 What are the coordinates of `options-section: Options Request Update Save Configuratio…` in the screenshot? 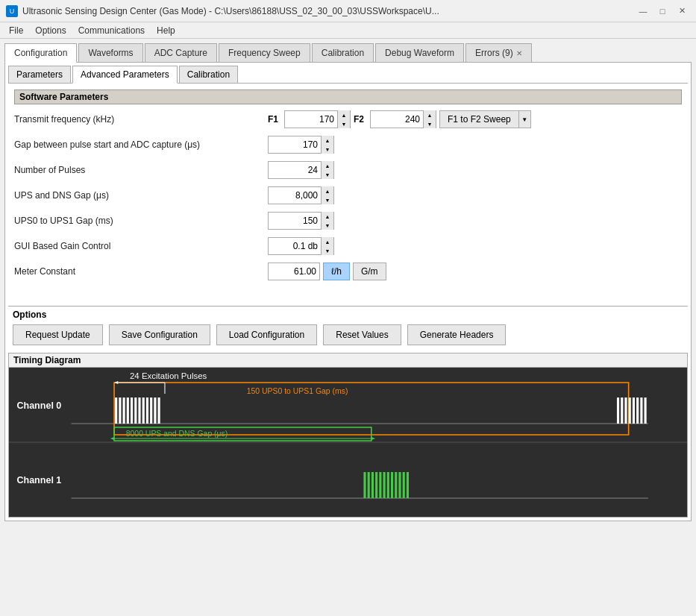 It's located at (348, 327).